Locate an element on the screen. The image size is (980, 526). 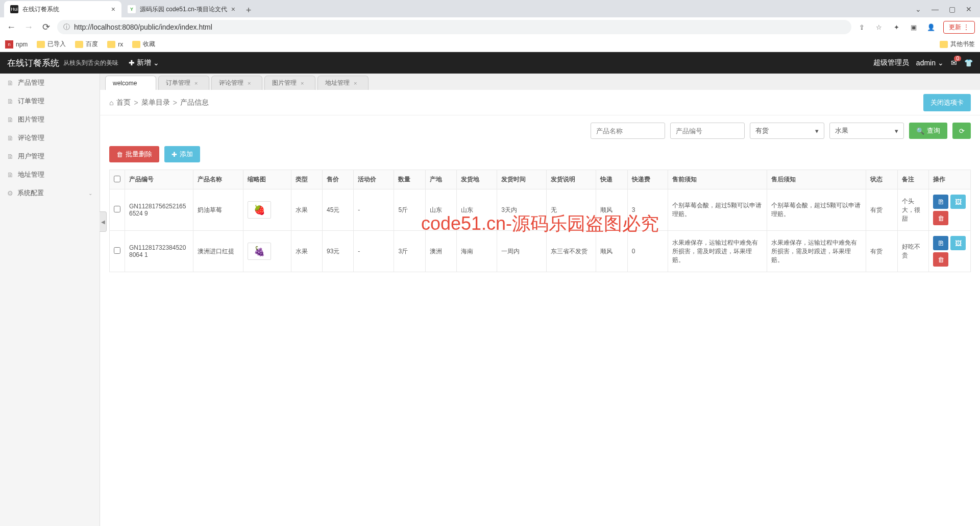
th-op: 操作 is located at coordinates (950, 180).